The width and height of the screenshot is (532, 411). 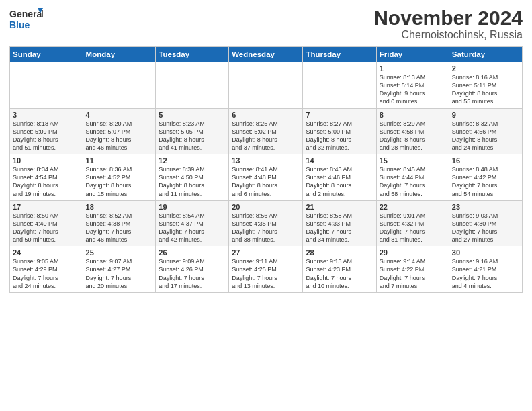 I want to click on day-number: 19, so click(x=192, y=207).